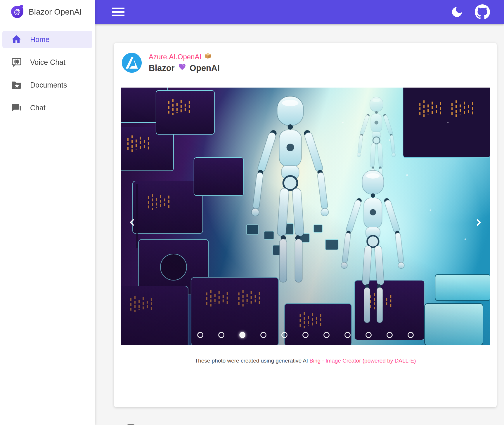 Image resolution: width=504 pixels, height=425 pixels. I want to click on carousel-prev-button, so click(132, 222).